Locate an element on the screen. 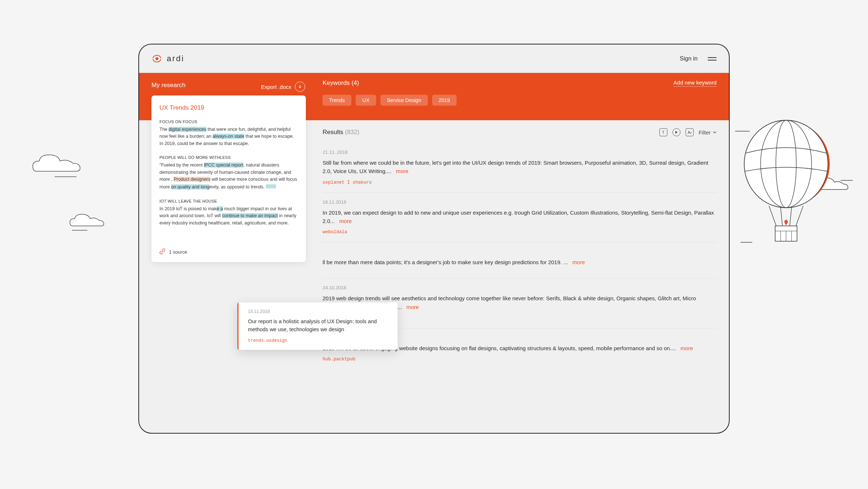 This screenshot has height=489, width=868. source-count: 1 source is located at coordinates (178, 252).